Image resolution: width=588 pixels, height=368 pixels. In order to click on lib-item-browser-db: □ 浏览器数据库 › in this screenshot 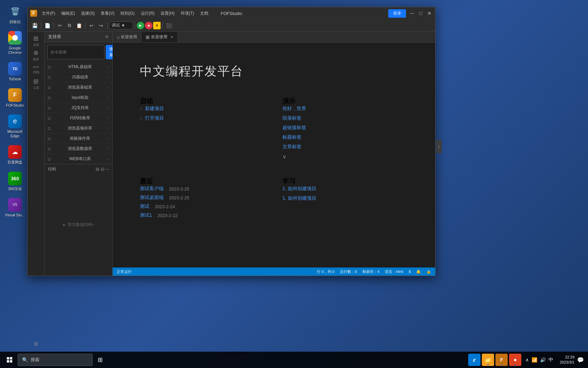, I will do `click(78, 149)`.